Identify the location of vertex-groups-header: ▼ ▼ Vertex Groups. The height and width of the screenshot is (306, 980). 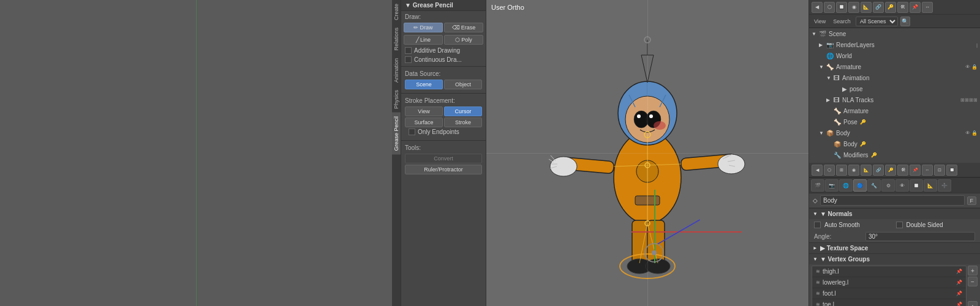
(894, 259).